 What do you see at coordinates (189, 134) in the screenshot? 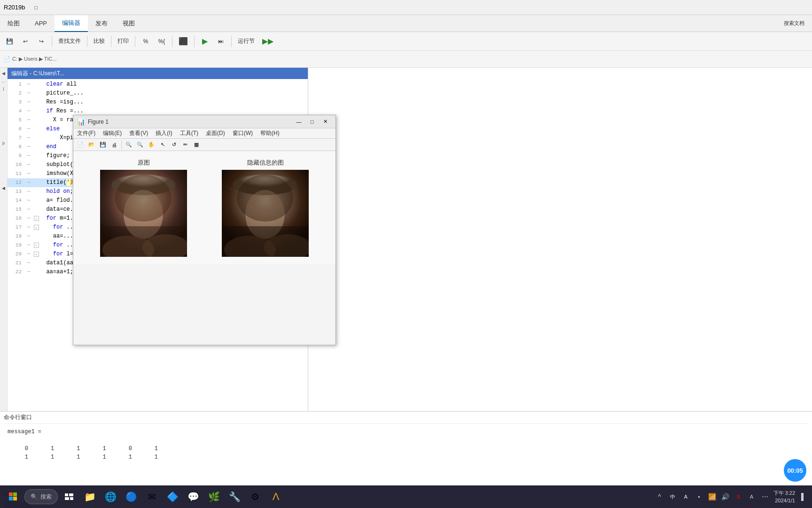
I see `figure-menu-tools: 工具(T)` at bounding box center [189, 134].